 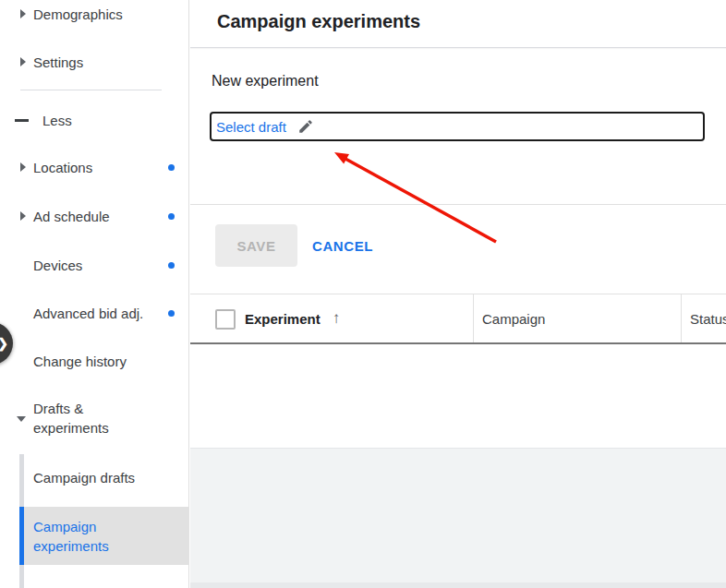 What do you see at coordinates (57, 266) in the screenshot?
I see `sidebar-item-label: Devices` at bounding box center [57, 266].